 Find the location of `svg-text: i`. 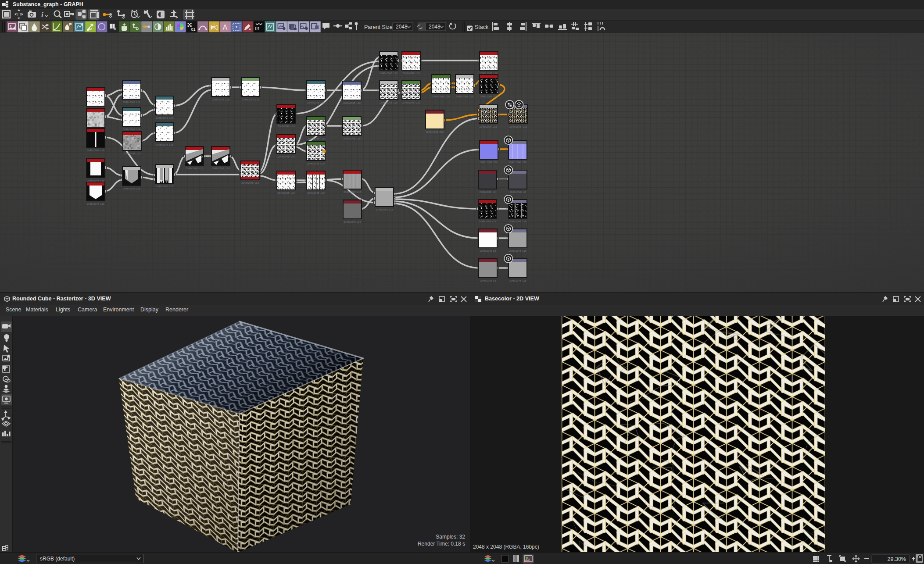

svg-text: i is located at coordinates (42, 15).